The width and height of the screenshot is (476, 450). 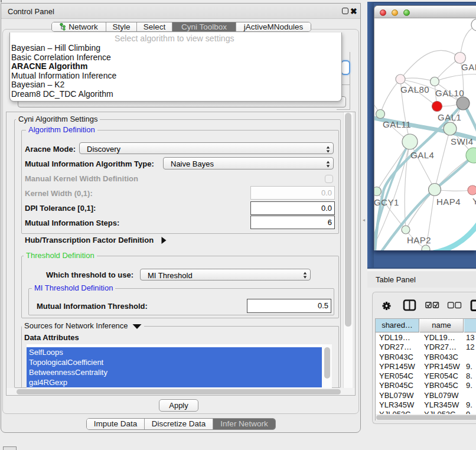 I want to click on svg-text: GAL10, so click(x=450, y=93).